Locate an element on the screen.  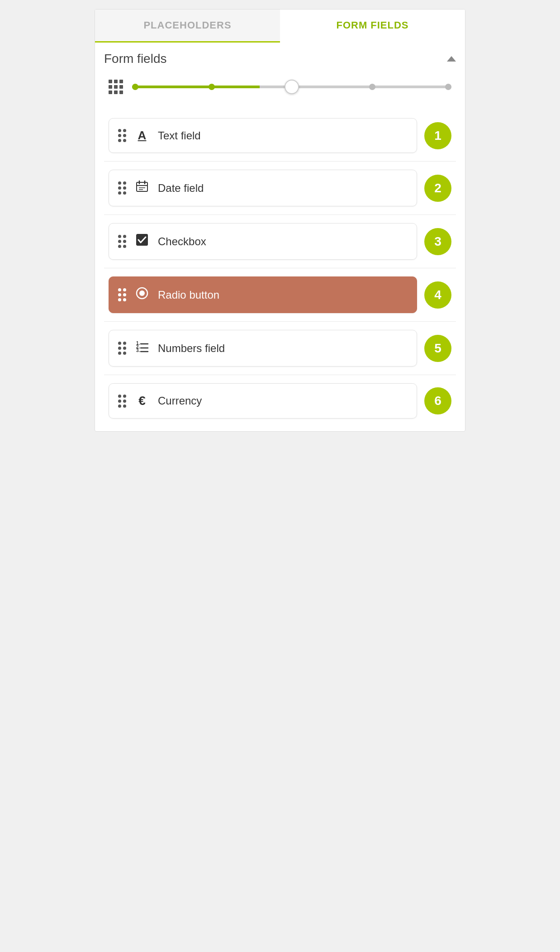
field-label-5: Numbers field is located at coordinates (191, 348).